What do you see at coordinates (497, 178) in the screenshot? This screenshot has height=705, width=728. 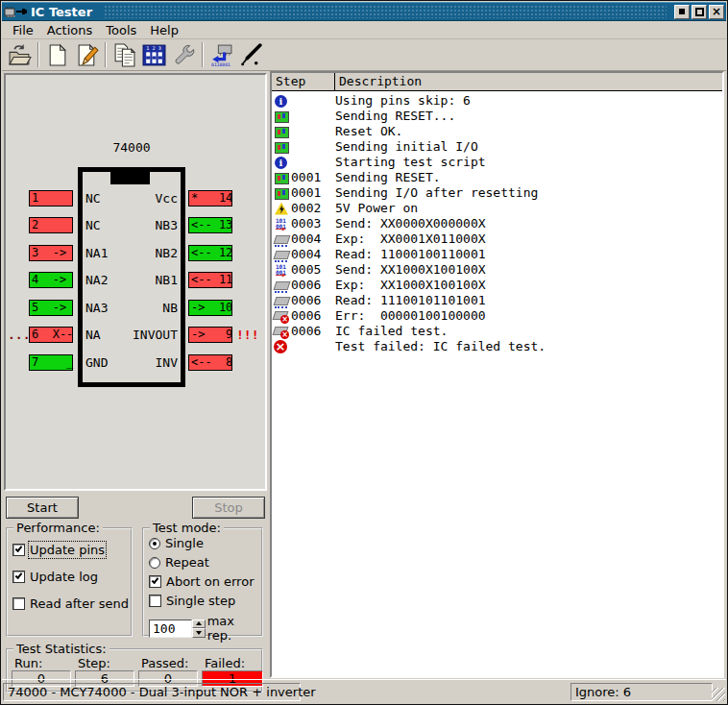 I see `log-row: 0001Sending RESET.` at bounding box center [497, 178].